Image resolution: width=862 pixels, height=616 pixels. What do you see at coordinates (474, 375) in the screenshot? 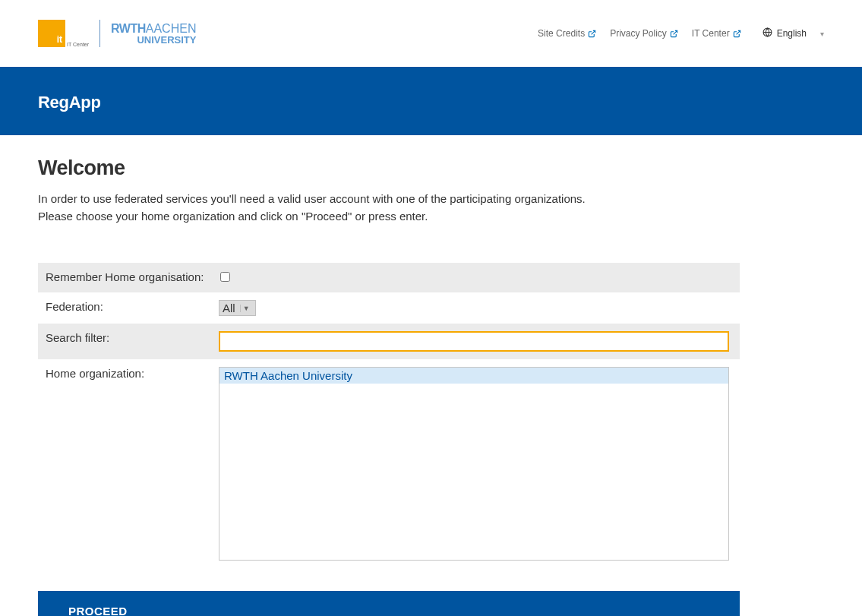
I see `list-item: RWTH Aachen University` at bounding box center [474, 375].